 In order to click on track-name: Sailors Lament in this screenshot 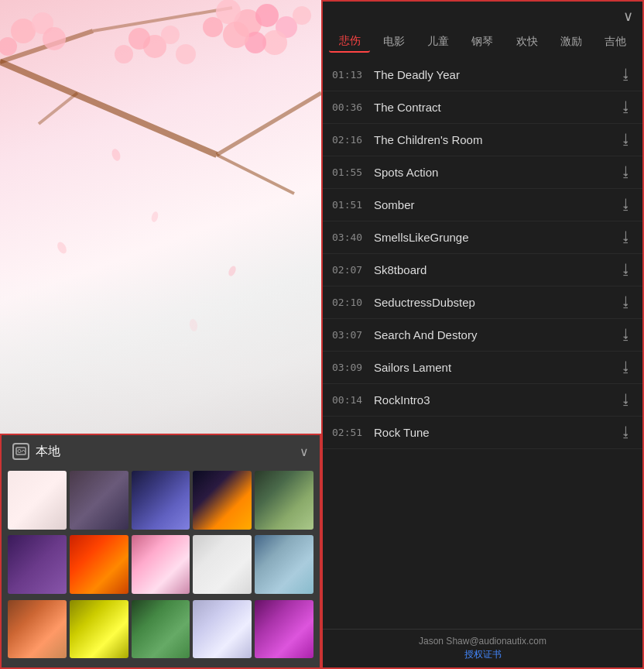, I will do `click(489, 367)`.